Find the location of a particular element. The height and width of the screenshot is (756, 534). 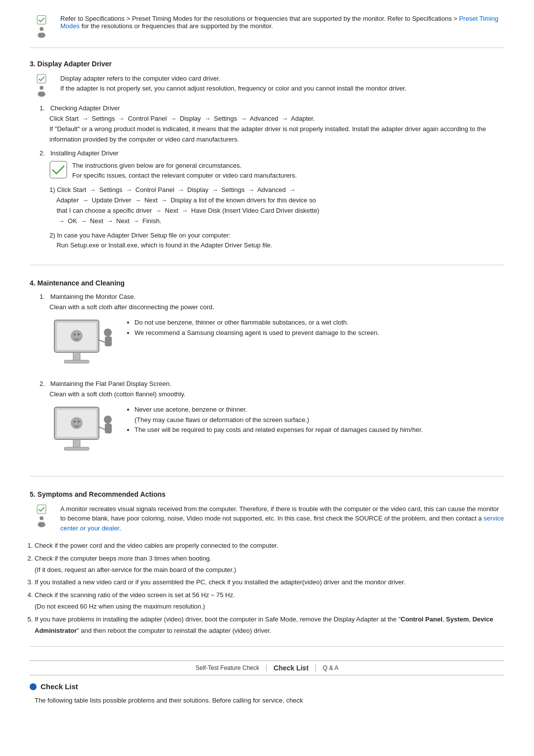

s3-sub2-title: 2. Installing Adapter Driver is located at coordinates (272, 153).